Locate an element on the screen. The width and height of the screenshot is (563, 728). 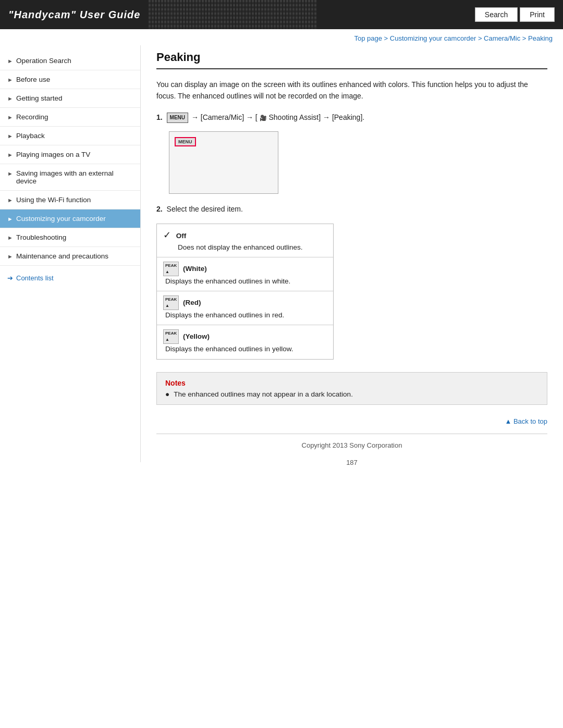
sidebar-item-customizing: ► Customizing your camcorder is located at coordinates (70, 219).